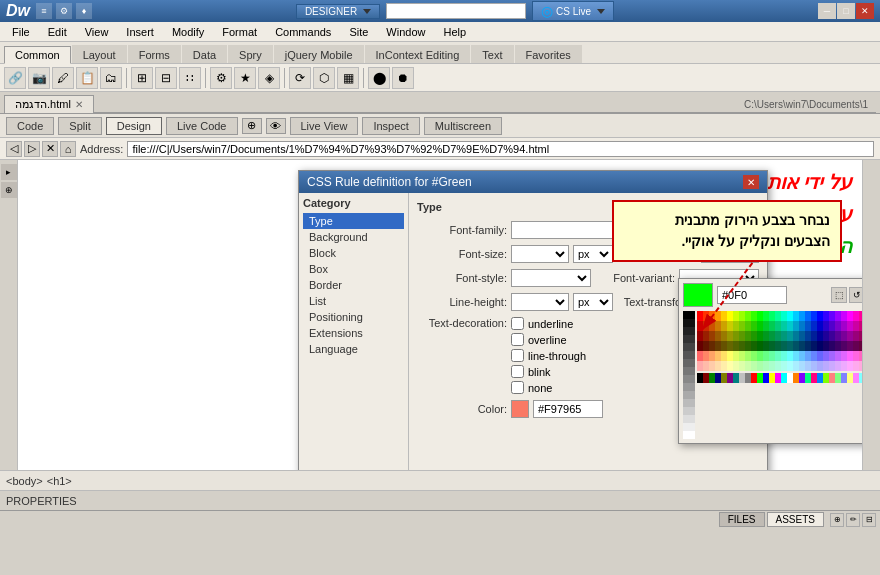  I want to click on category-type: Type, so click(354, 221).